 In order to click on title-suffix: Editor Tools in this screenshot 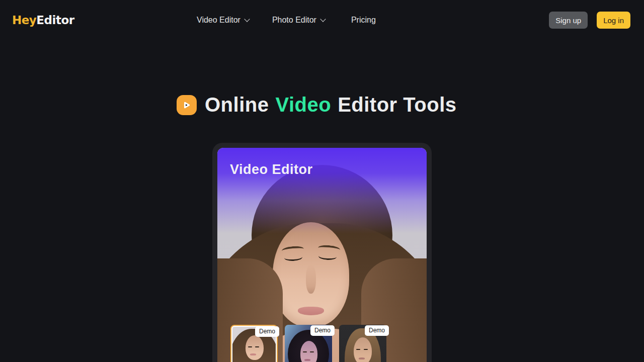, I will do `click(397, 105)`.